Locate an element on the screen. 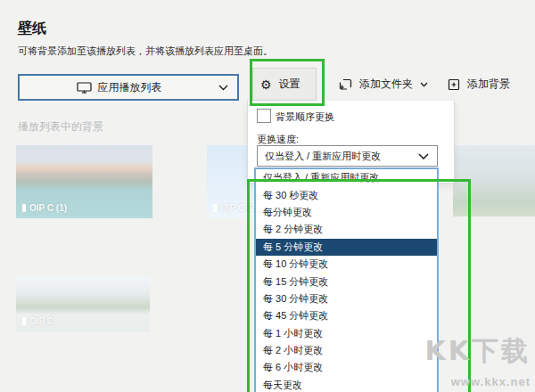  thumbnail-label: OIP C (2) is located at coordinates (239, 208).